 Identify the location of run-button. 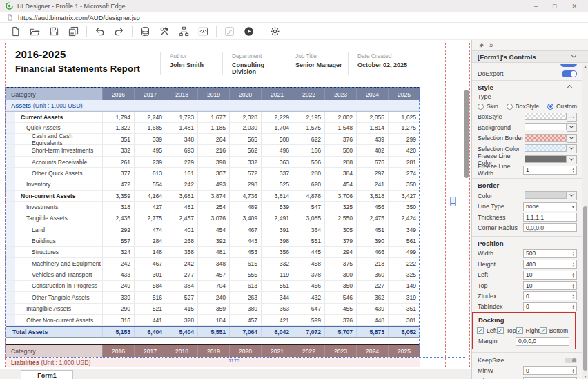
(248, 32).